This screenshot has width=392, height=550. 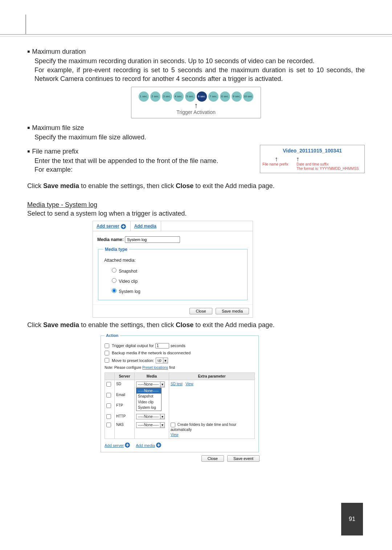 I want to click on link-preset-locations: Preset locations, so click(x=155, y=367).